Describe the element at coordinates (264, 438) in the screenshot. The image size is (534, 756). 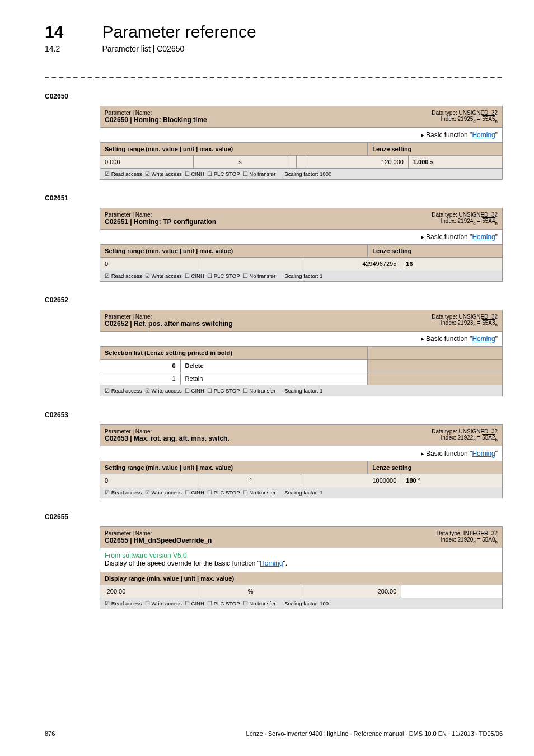
I see `param-name-c02653: C02653 | Max. rot. ang. aft. mns. swtch.` at that location.